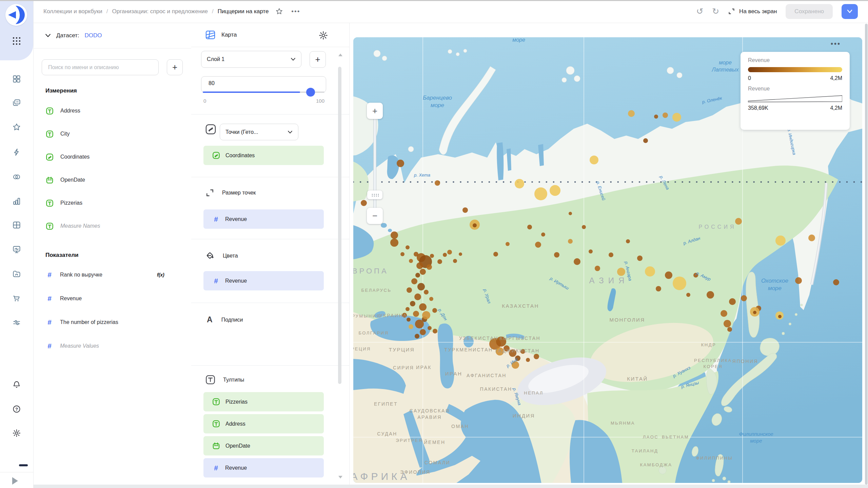 The height and width of the screenshot is (488, 868). Describe the element at coordinates (113, 322) in the screenshot. I see `field-row: #The number of pizzerias` at that location.